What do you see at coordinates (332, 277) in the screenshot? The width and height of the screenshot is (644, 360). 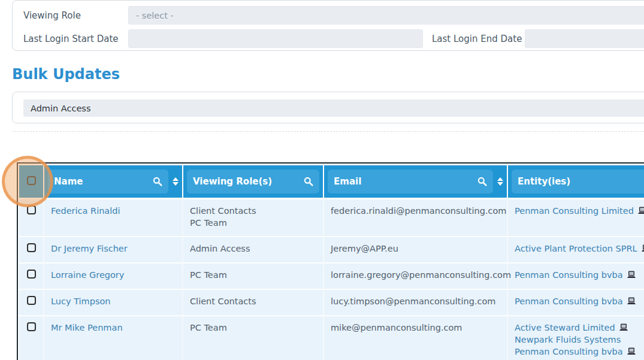 I see `table-row: Lorraine GregoryPC Teamlorraine.gregory@…` at bounding box center [332, 277].